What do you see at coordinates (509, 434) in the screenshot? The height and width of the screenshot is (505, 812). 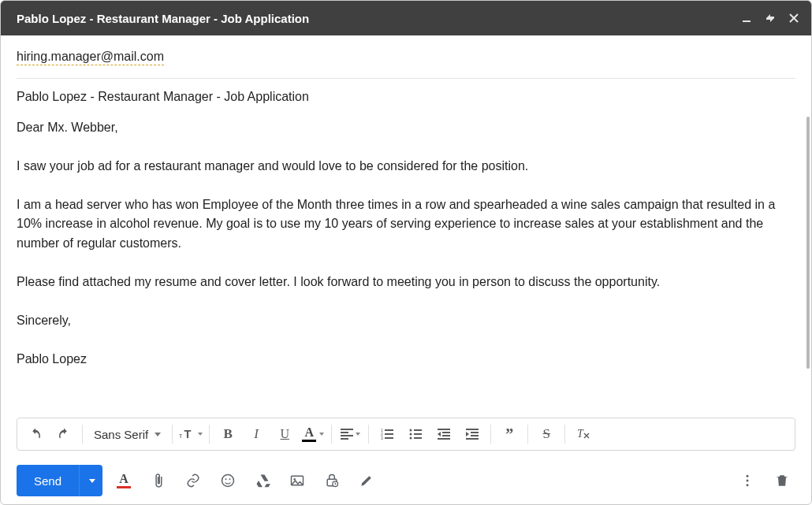 I see `quote-button: ”` at bounding box center [509, 434].